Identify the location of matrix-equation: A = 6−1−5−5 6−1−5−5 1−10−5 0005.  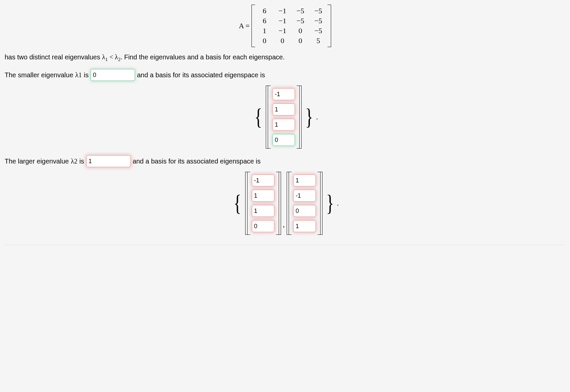
(285, 26).